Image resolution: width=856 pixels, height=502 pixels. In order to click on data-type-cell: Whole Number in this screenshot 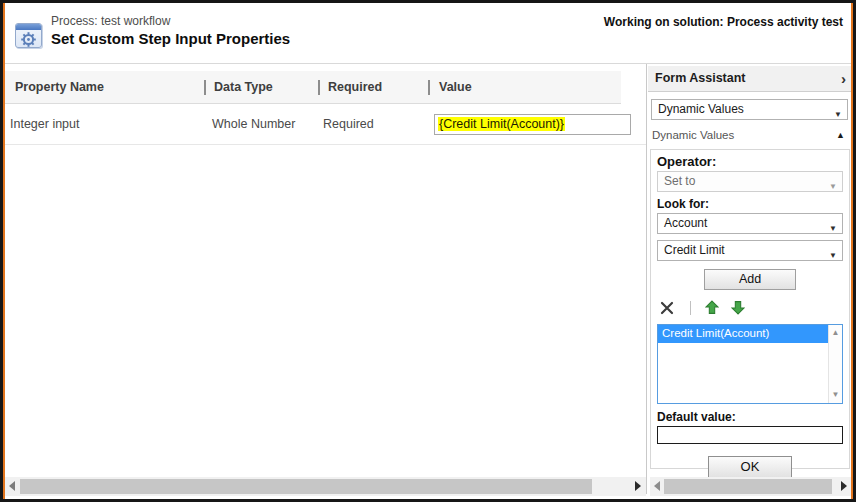, I will do `click(254, 124)`.